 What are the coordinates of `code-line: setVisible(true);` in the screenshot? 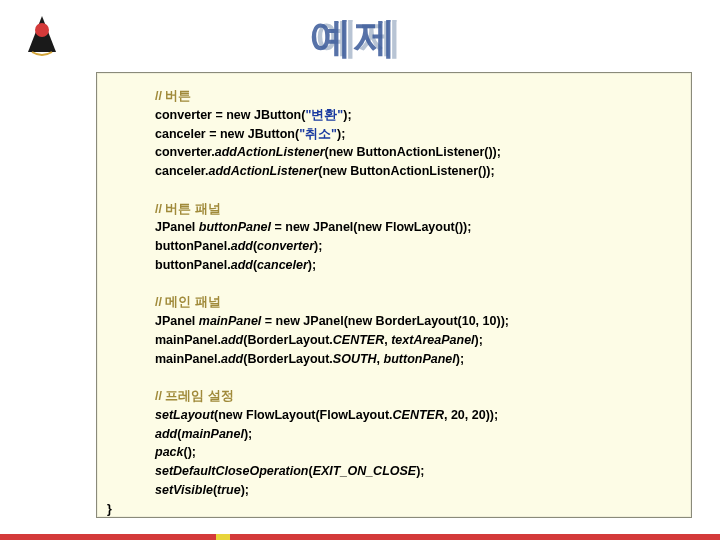 It's located at (414, 490).